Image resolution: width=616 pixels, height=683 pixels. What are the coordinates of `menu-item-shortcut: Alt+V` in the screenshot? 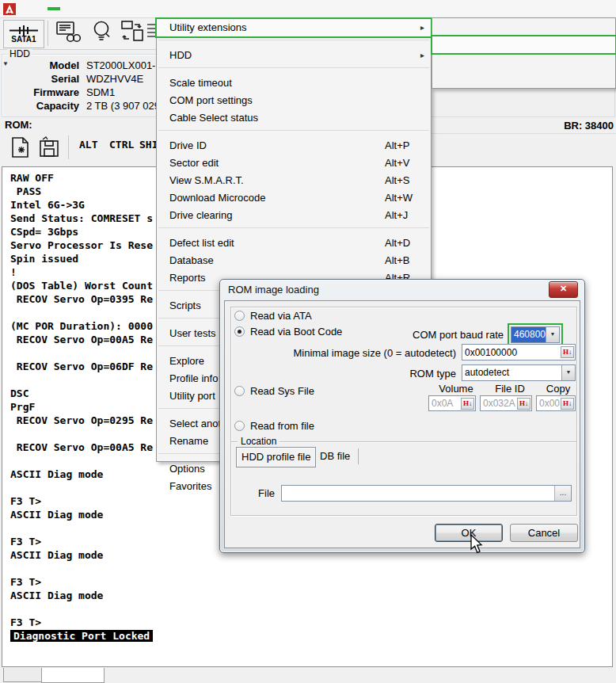 It's located at (405, 163).